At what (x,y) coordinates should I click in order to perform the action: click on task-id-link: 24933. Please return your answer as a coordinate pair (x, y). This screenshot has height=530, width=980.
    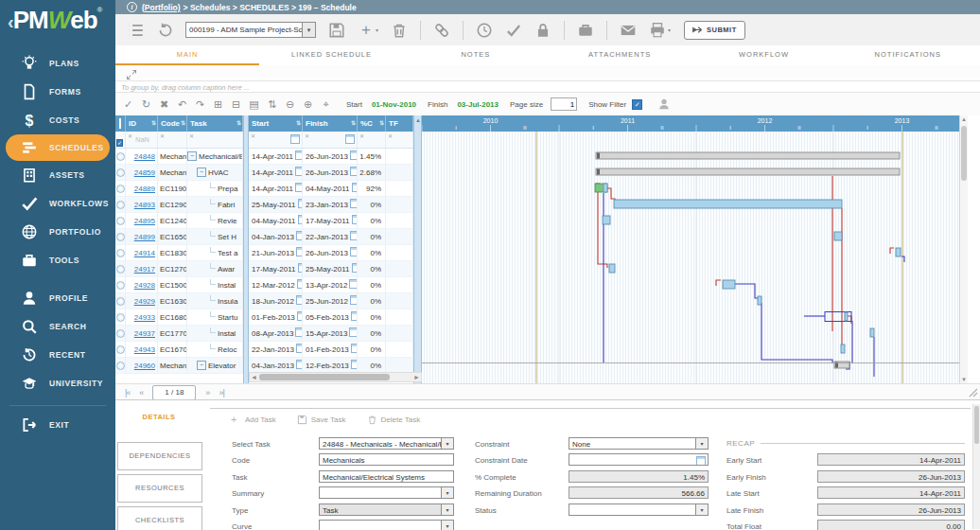
    Looking at the image, I should click on (142, 318).